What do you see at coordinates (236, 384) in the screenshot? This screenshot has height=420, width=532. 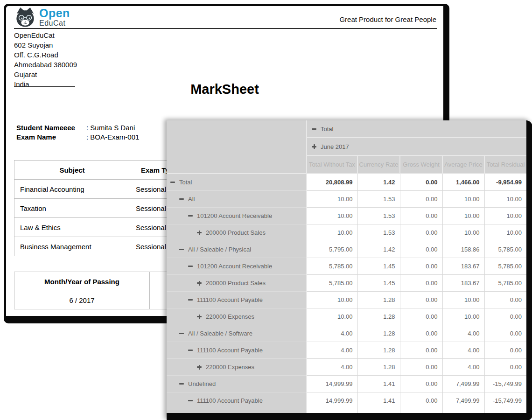 I see `pivot-row-header-inner: Undefined` at bounding box center [236, 384].